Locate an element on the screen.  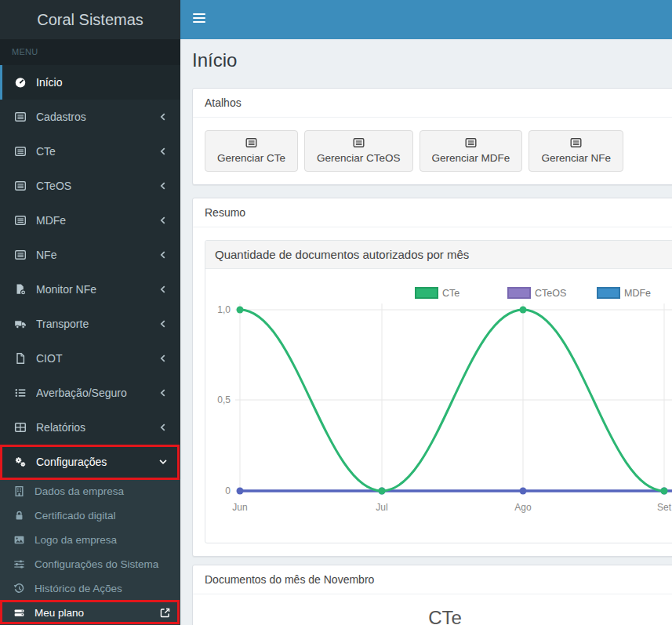
svg-text: 0,5 is located at coordinates (224, 400).